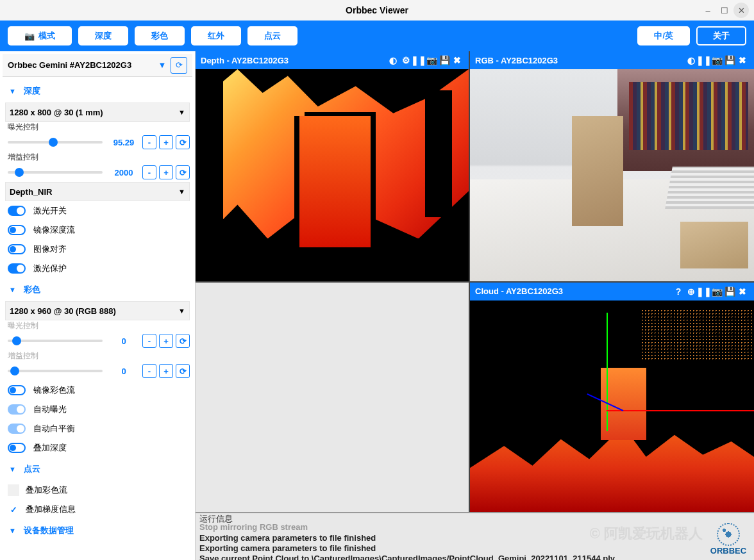 The width and height of the screenshot is (754, 560). What do you see at coordinates (728, 534) in the screenshot?
I see `logo-icon` at bounding box center [728, 534].